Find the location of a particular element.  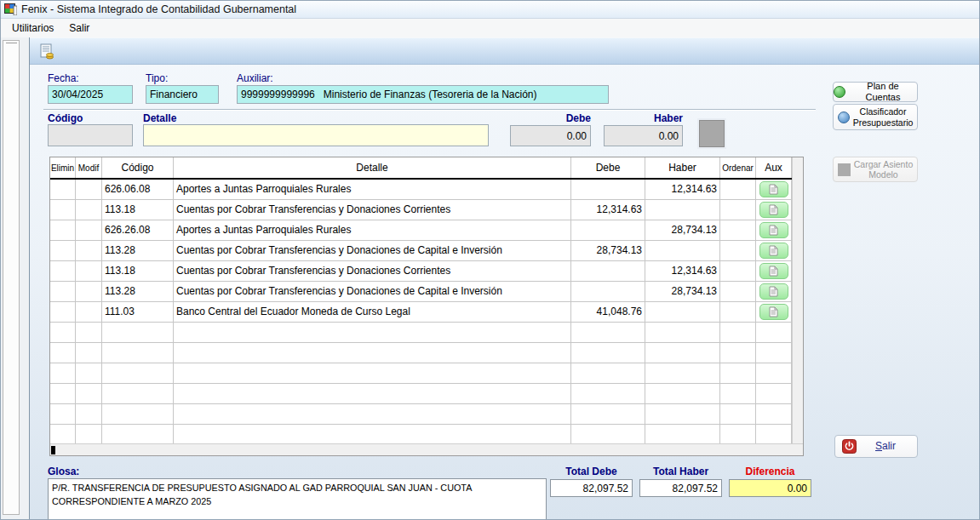

grid-header-row: Elimin Modif Código Detalle Debe Haber O… is located at coordinates (421, 169).